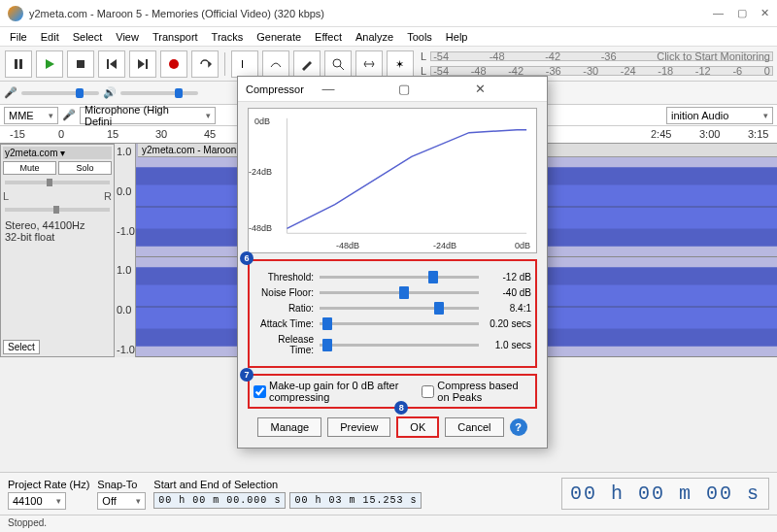 The height and width of the screenshot is (532, 777). Describe the element at coordinates (431, 89) in the screenshot. I see `dialog-maximize: ▢` at that location.